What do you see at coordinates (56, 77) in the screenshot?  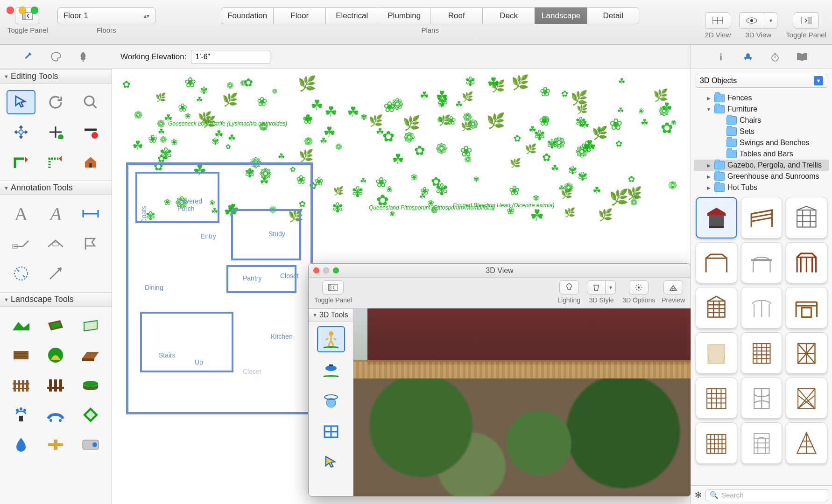 I see `editing-tools-header: ▼Editing Tools` at bounding box center [56, 77].